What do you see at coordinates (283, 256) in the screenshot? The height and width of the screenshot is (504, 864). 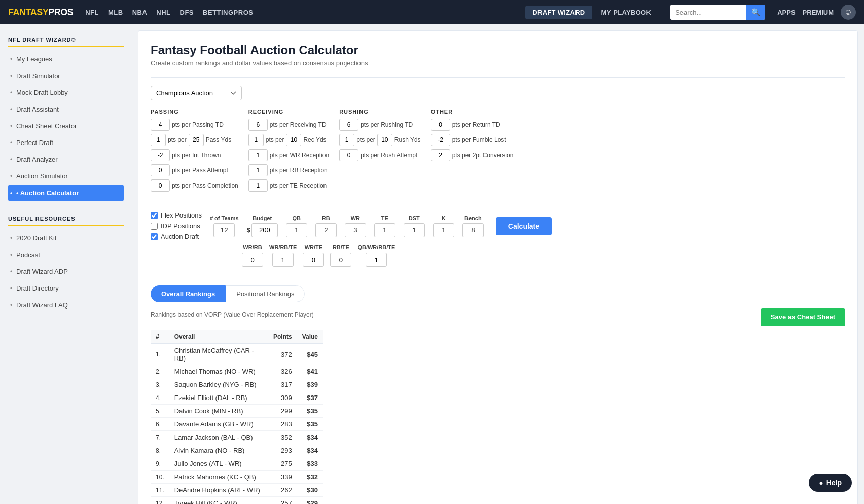 I see `wr-rb-te-group: WR/RB/TE` at bounding box center [283, 256].